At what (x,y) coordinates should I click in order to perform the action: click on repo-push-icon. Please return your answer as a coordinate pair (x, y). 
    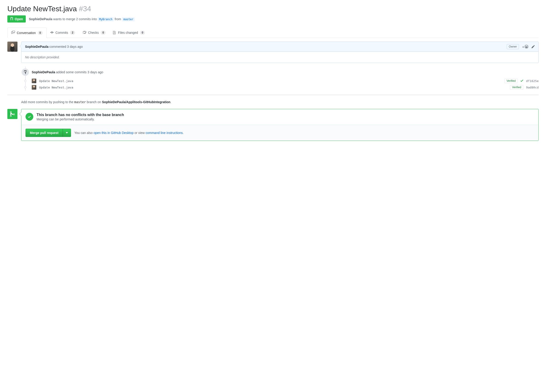
    Looking at the image, I should click on (25, 72).